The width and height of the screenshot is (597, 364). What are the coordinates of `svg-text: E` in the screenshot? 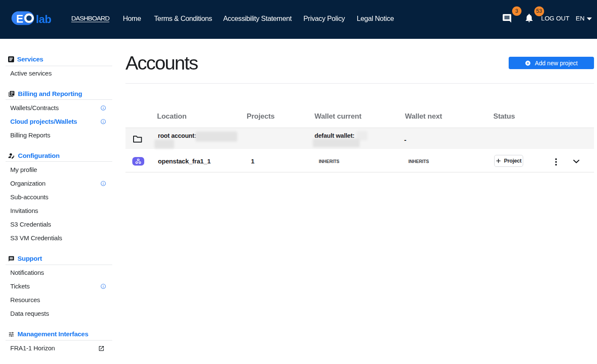 It's located at (20, 19).